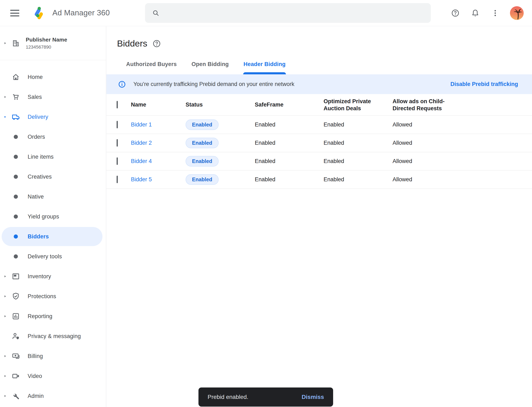  I want to click on sidebar-item-orders: Orders, so click(53, 137).